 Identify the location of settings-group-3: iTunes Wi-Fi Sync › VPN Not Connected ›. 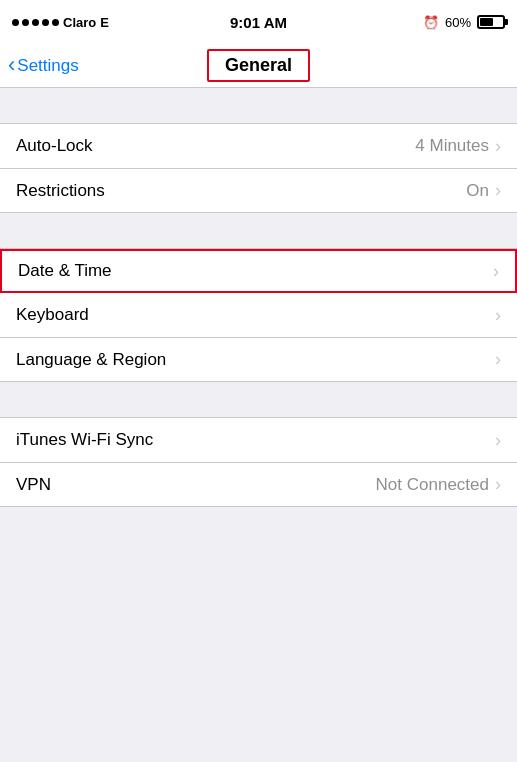
(258, 462).